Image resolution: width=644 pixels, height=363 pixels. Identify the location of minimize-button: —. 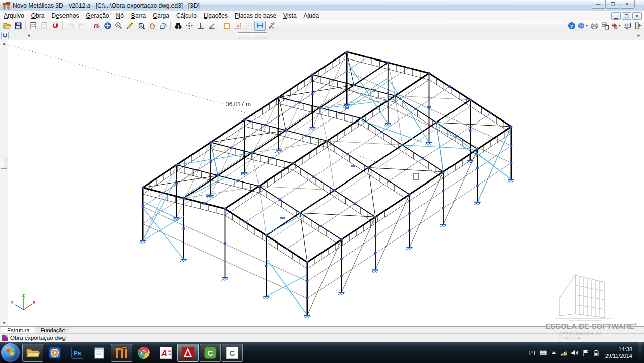
(598, 4).